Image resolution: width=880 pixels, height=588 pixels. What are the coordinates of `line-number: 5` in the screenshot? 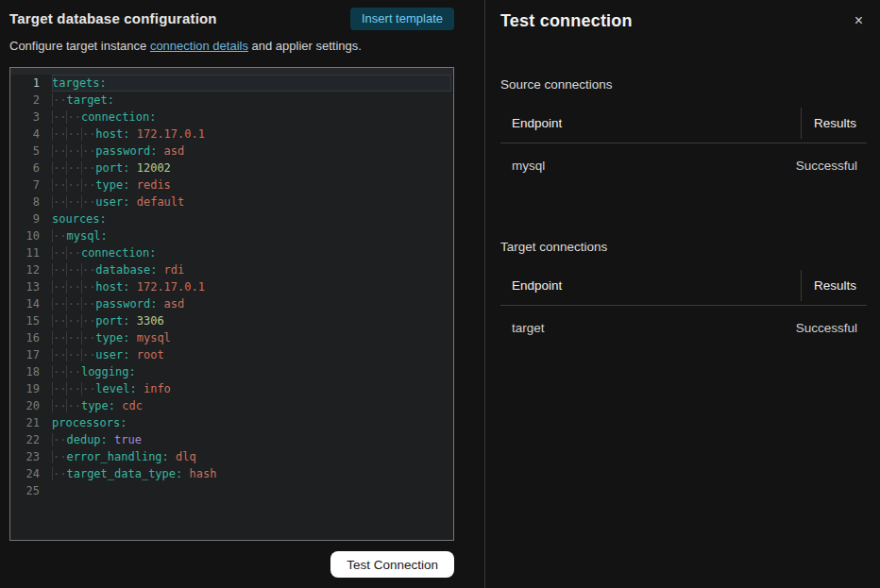 It's located at (31, 151).